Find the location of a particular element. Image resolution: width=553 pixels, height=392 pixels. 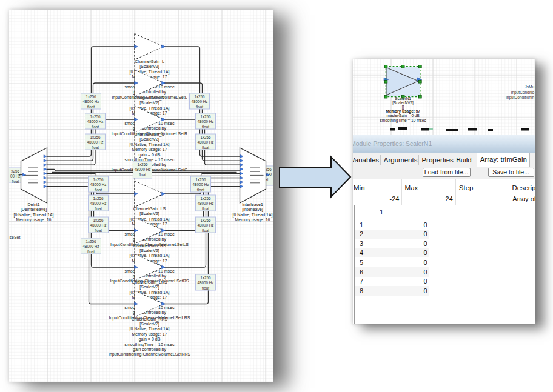

svg-text: ChannelGain_L is located at coordinates (149, 62).